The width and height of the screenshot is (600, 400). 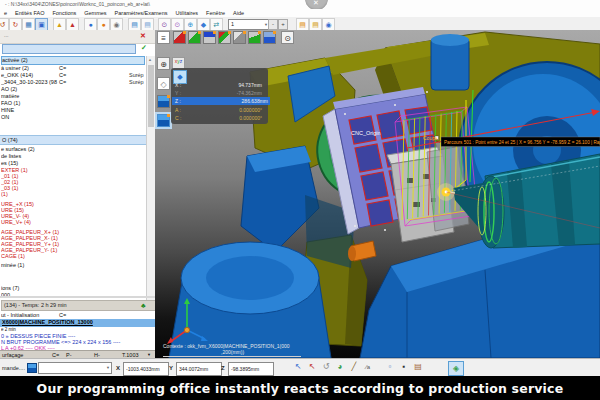 What do you see at coordinates (6, 13) in the screenshot?
I see `menu-item-file: e` at bounding box center [6, 13].